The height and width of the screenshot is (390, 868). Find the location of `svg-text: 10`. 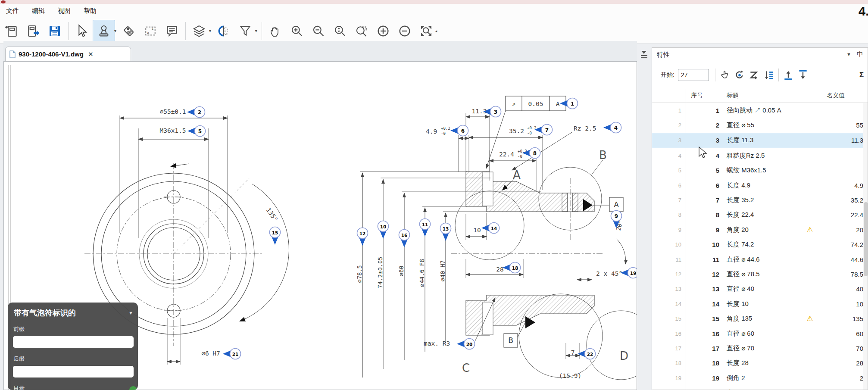

svg-text: 10 is located at coordinates (384, 227).